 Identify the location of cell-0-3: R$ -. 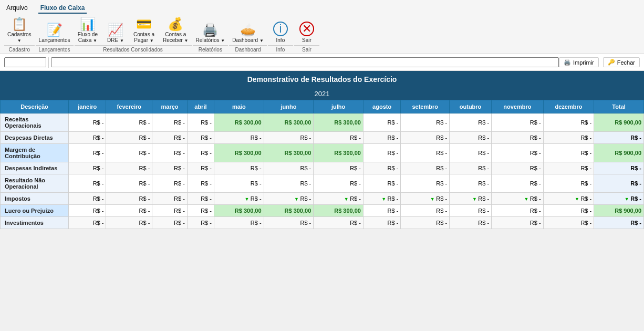
(201, 123).